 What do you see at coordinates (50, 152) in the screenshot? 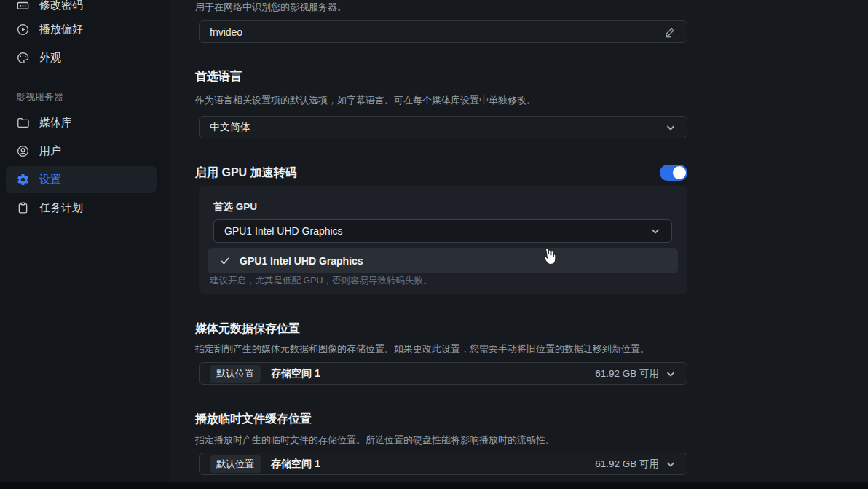
I see `sidebar-item-label: 用户` at bounding box center [50, 152].